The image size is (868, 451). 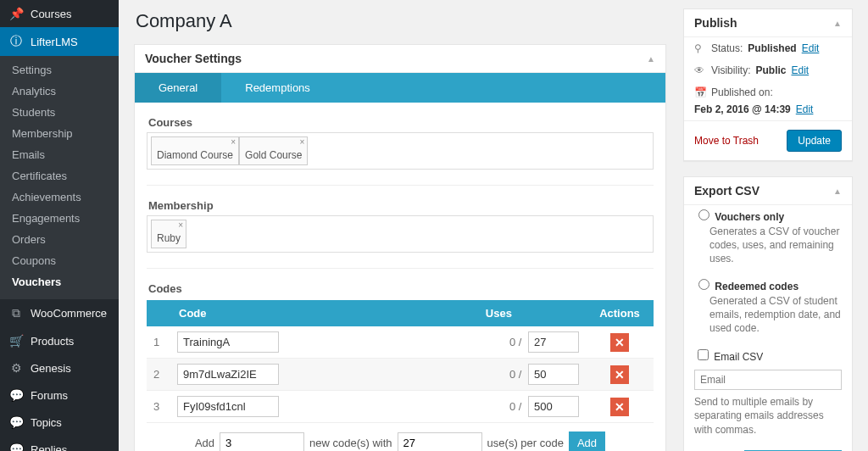 What do you see at coordinates (400, 342) in the screenshot?
I see `table-row: 10 / ✕` at bounding box center [400, 342].